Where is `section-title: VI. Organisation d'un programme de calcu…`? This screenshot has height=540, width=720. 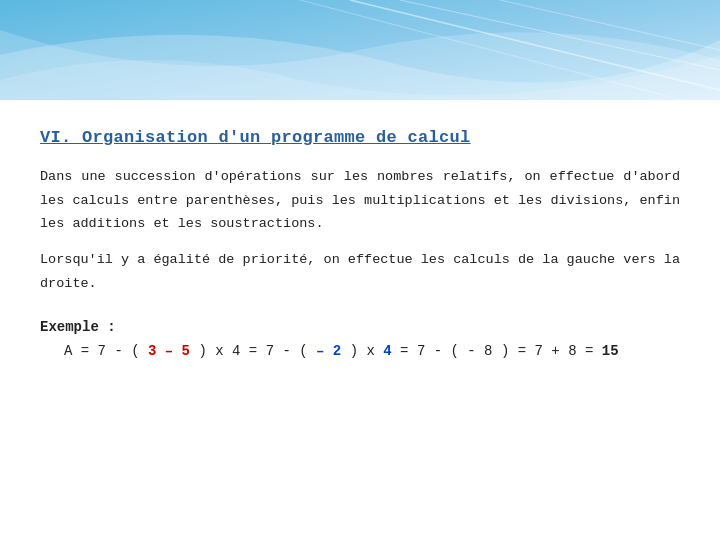
section-title: VI. Organisation d'un programme de calcu… is located at coordinates (360, 138).